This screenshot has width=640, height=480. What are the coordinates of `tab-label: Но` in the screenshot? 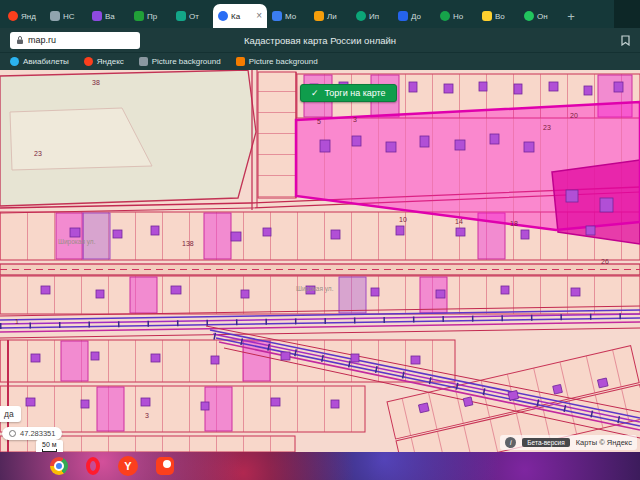 It's located at (458, 16).